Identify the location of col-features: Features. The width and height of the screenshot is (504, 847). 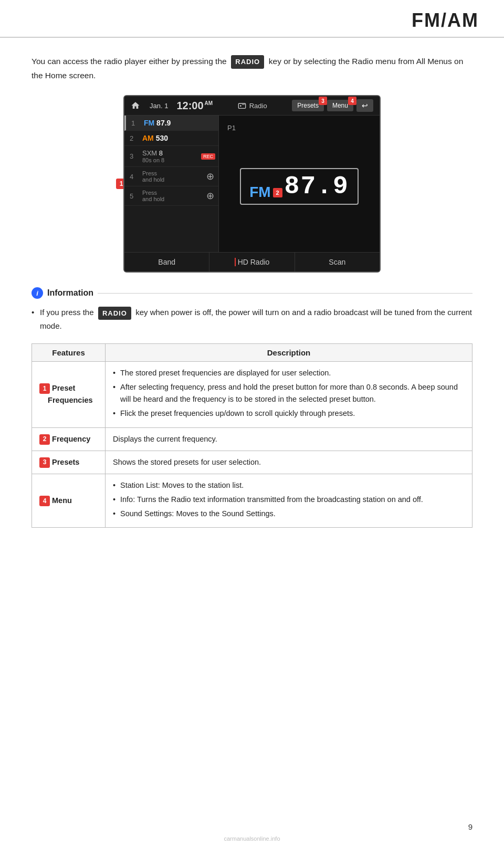
(69, 352).